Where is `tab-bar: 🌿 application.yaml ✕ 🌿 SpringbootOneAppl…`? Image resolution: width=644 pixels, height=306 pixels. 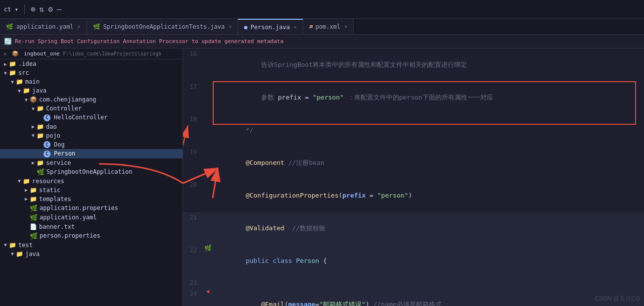 tab-bar: 🌿 application.yaml ✕ 🌿 SpringbootOneAppl… is located at coordinates (322, 27).